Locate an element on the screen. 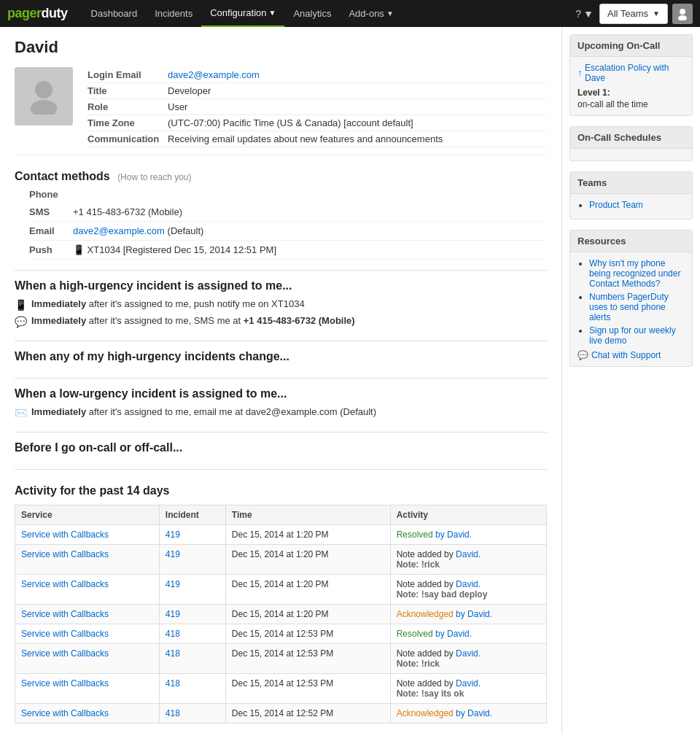  profile-value-role: User is located at coordinates (357, 107).